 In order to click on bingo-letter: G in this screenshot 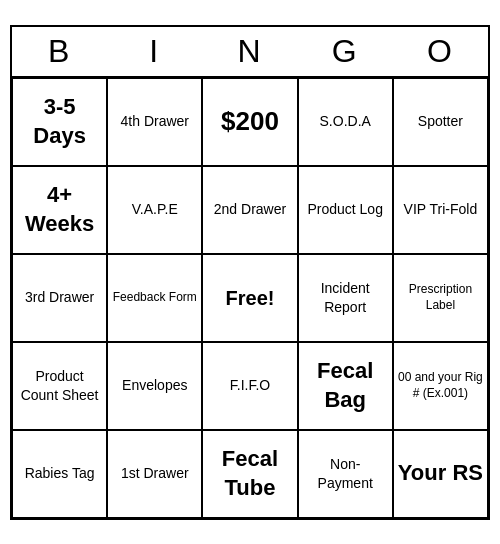, I will do `click(346, 52)`.